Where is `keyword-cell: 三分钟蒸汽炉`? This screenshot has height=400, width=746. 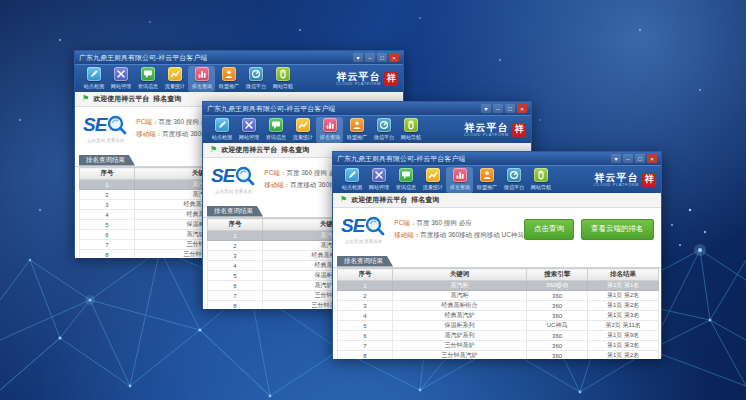
keyword-cell: 三分钟蒸汽炉 is located at coordinates (459, 356).